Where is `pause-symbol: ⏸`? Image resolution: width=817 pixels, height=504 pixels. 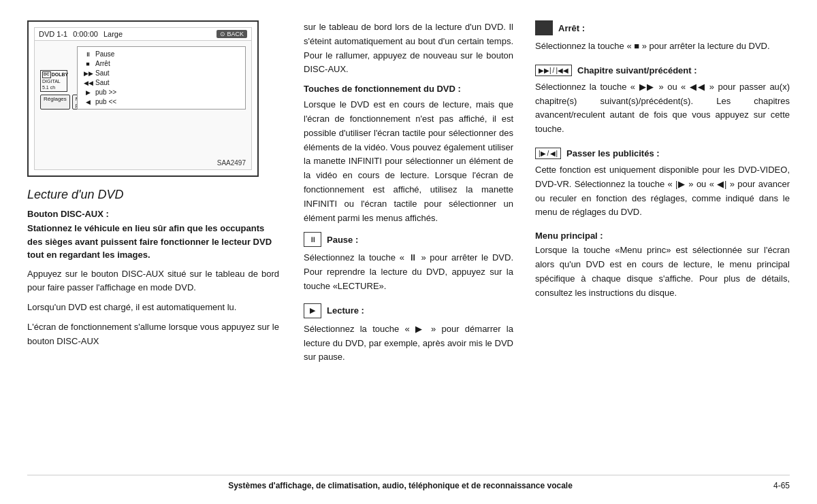 pause-symbol: ⏸ is located at coordinates (88, 54).